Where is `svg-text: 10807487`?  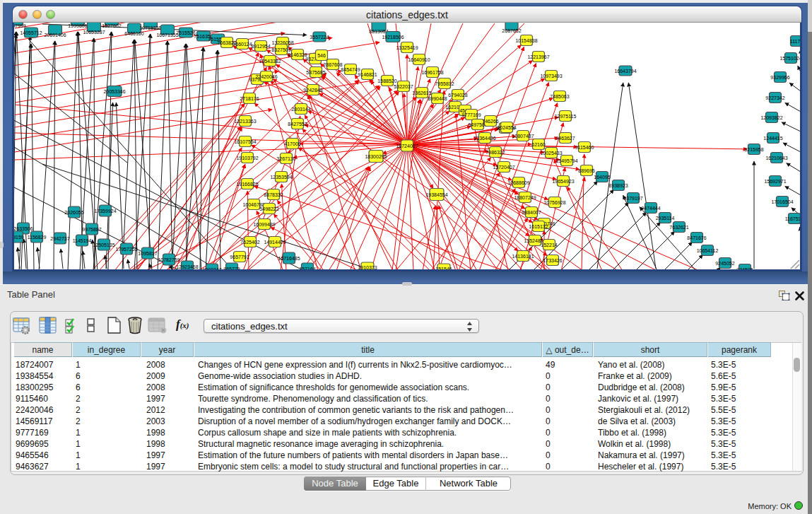 svg-text: 10807487 is located at coordinates (523, 136).